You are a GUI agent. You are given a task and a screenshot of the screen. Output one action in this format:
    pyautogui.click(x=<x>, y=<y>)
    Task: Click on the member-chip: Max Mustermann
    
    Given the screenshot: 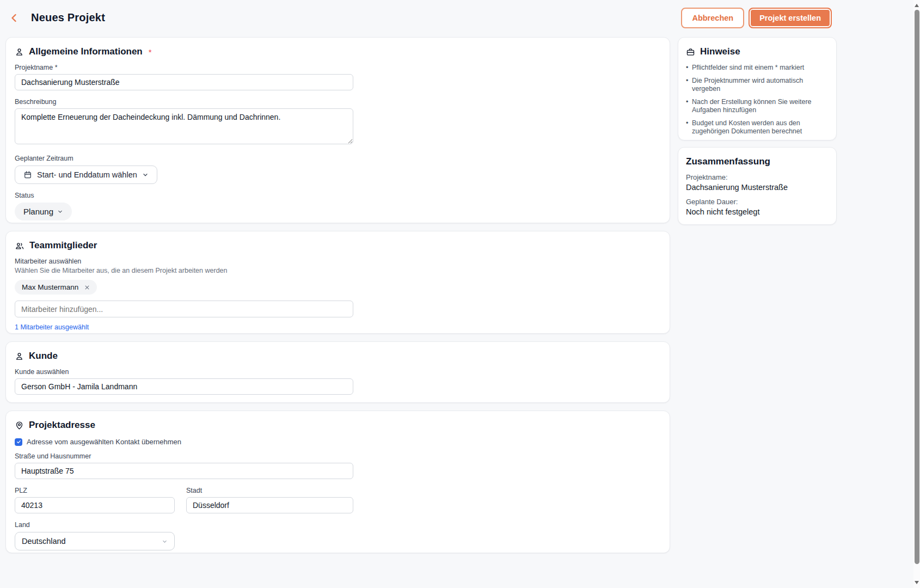 What is the action you would take?
    pyautogui.click(x=56, y=287)
    